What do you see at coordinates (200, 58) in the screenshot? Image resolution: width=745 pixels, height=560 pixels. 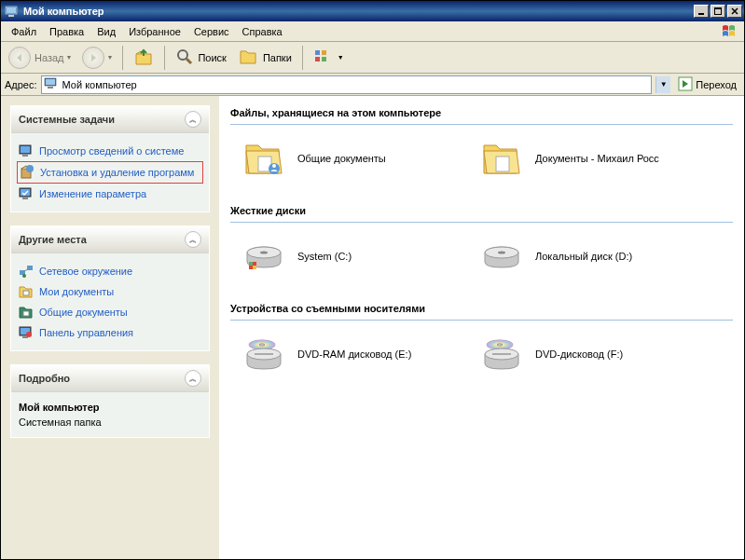 I see `search-button: Поиск` at bounding box center [200, 58].